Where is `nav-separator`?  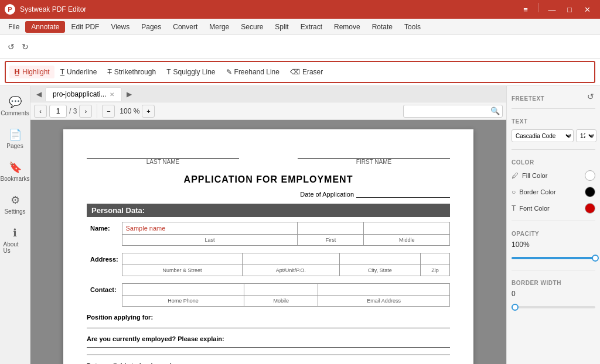 nav-separator is located at coordinates (97, 111).